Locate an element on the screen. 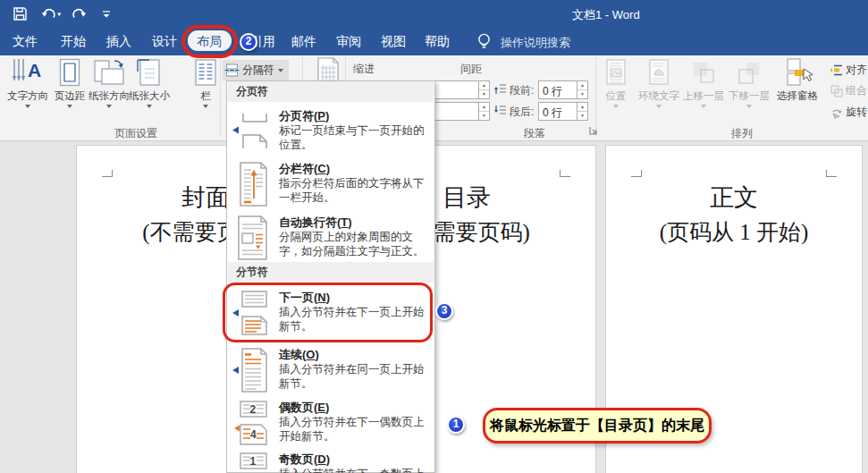 The height and width of the screenshot is (473, 868). tab-2: 开始 is located at coordinates (73, 41).